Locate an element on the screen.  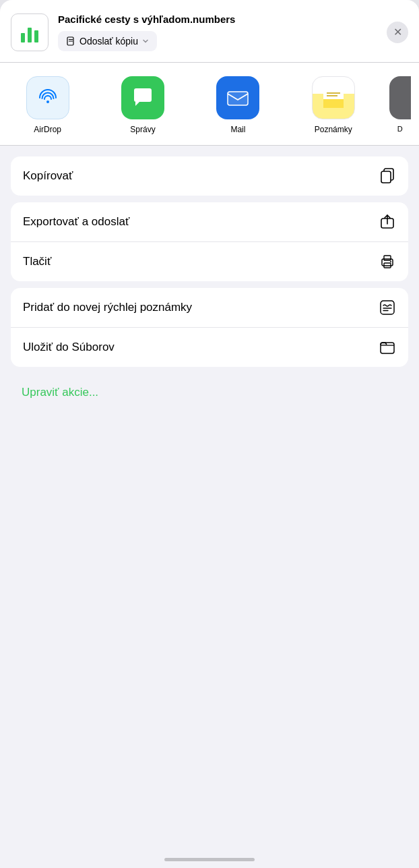
print-icon is located at coordinates (387, 262).